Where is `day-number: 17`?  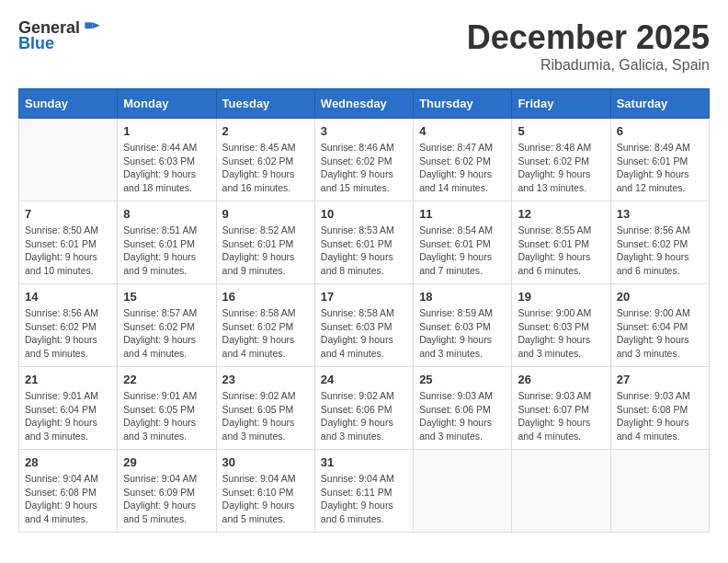
day-number: 17 is located at coordinates (364, 296).